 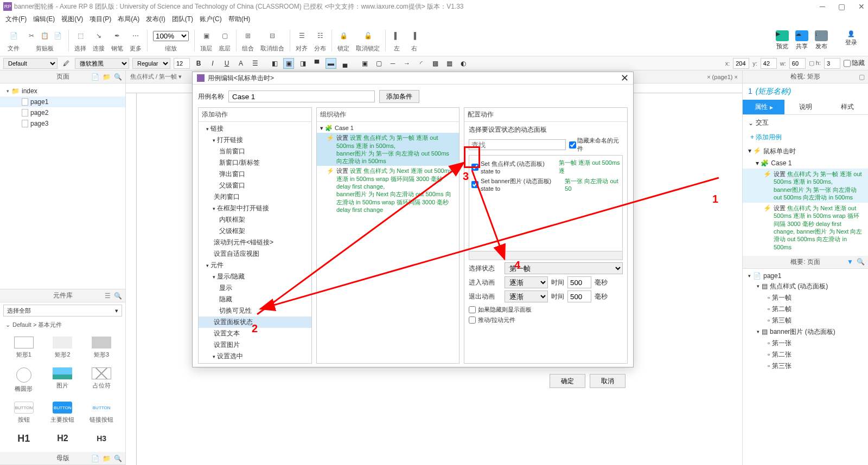 I want to click on style-preset-select: Default, so click(x=30, y=63).